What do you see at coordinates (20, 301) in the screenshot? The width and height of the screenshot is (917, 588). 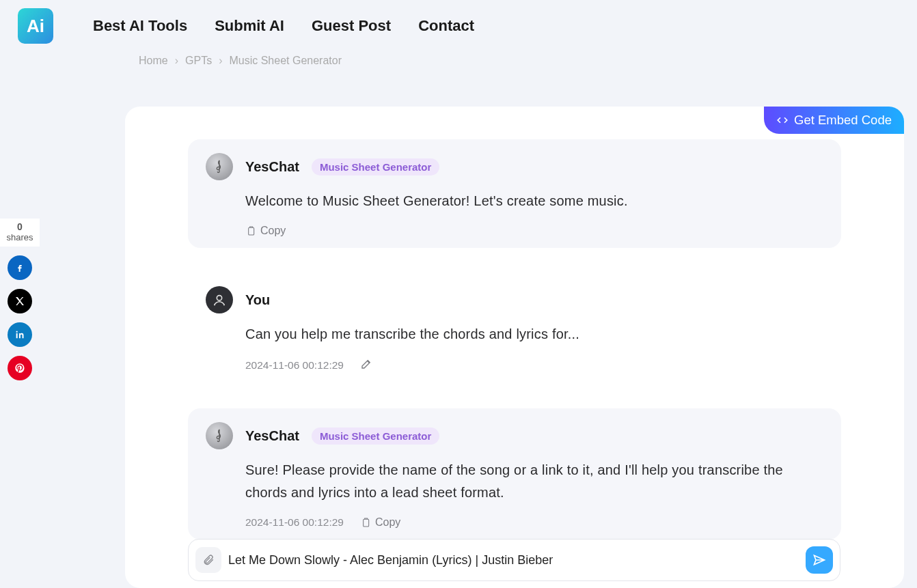 I see `share-x-button` at bounding box center [20, 301].